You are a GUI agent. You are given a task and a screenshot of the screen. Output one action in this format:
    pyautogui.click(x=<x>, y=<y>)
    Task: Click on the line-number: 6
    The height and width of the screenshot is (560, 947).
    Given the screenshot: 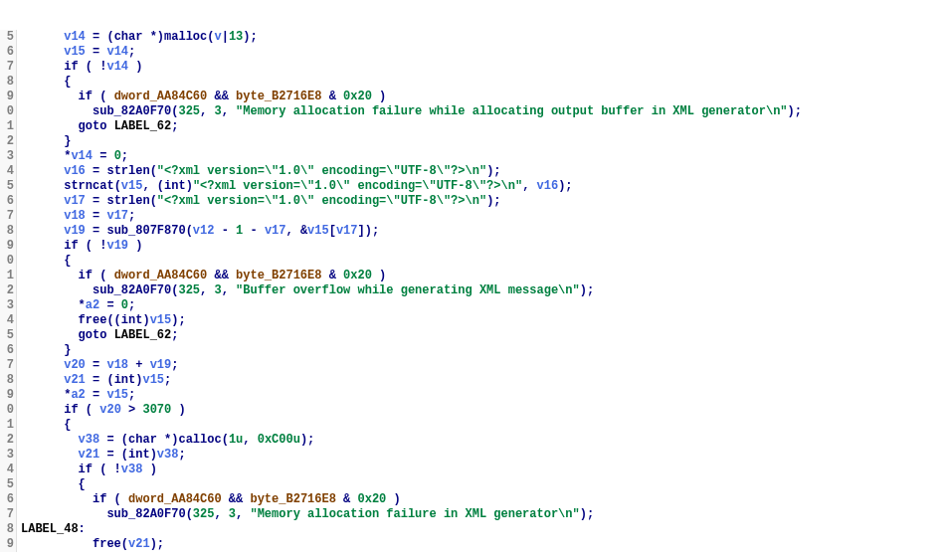 What is the action you would take?
    pyautogui.click(x=8, y=201)
    